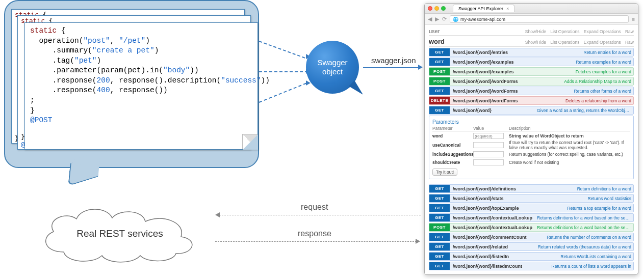 This screenshot has width=644, height=279. What do you see at coordinates (453, 136) in the screenshot?
I see `param-name: word` at bounding box center [453, 136].